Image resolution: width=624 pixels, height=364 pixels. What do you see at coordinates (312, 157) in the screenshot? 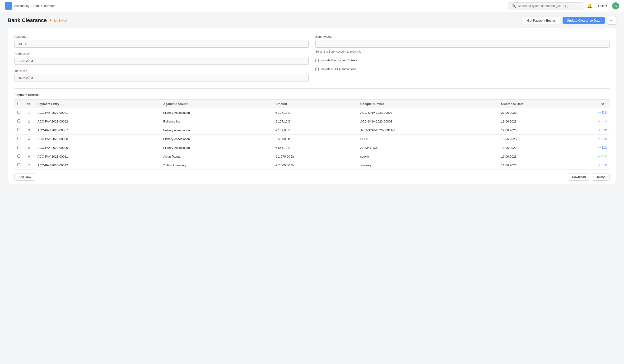
I see `table-row: 6 ACC-PAY-2023-00011 Asian Paints. € 1.0…` at bounding box center [312, 157].